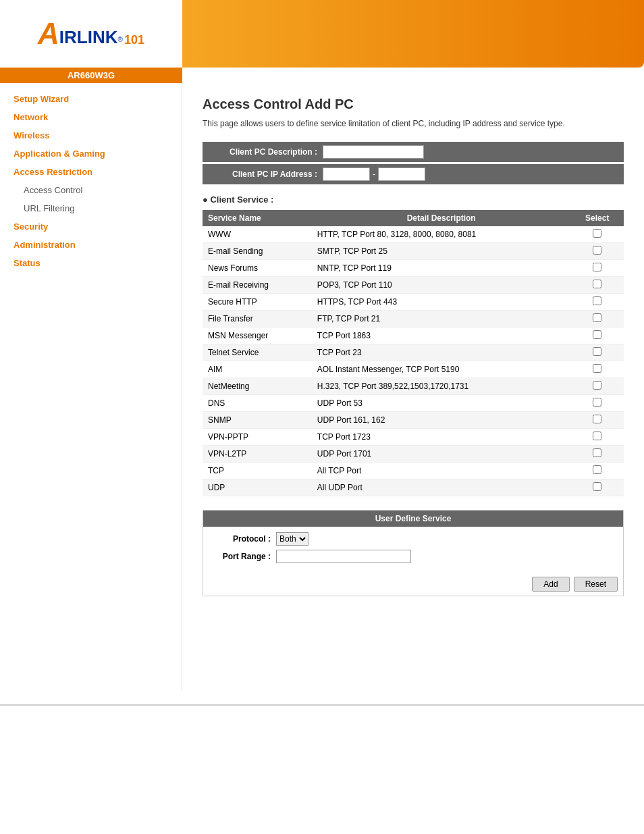 This screenshot has width=644, height=834. What do you see at coordinates (597, 218) in the screenshot?
I see `col-select: Select` at bounding box center [597, 218].